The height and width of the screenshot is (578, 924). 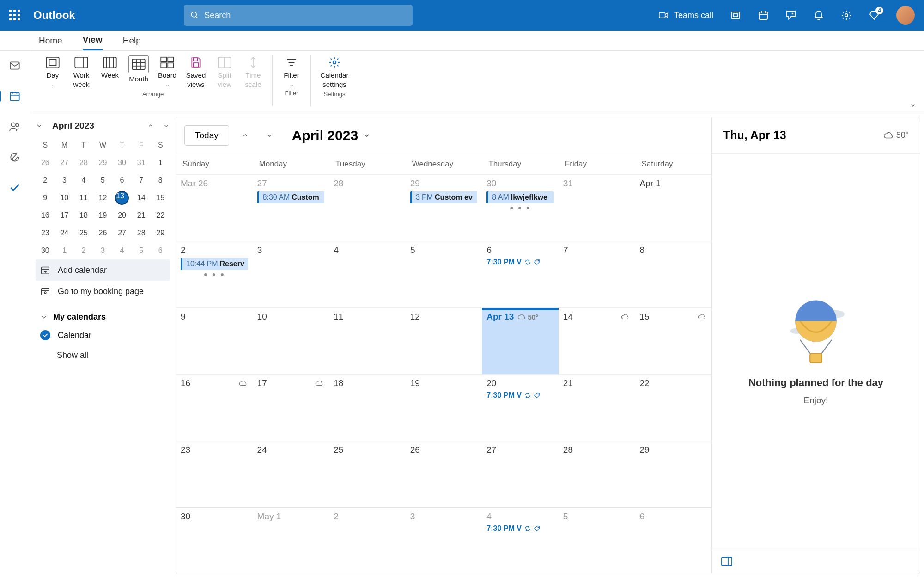 I want to click on calendar-day-cell: 7, so click(x=597, y=275).